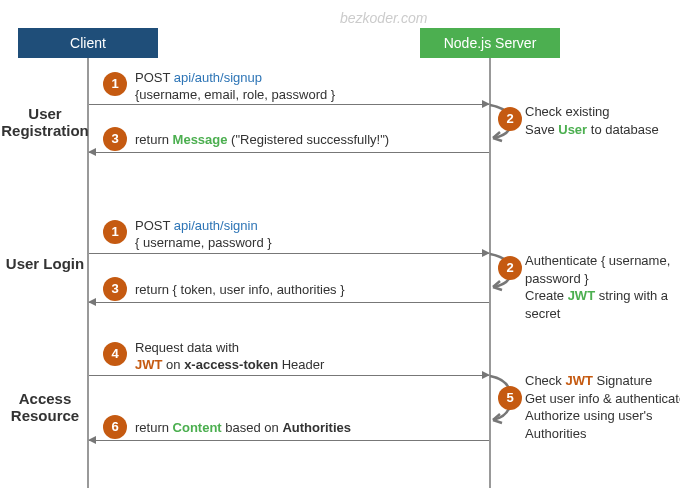  I want to click on txt: Authorize using user's Authorities, so click(589, 424).